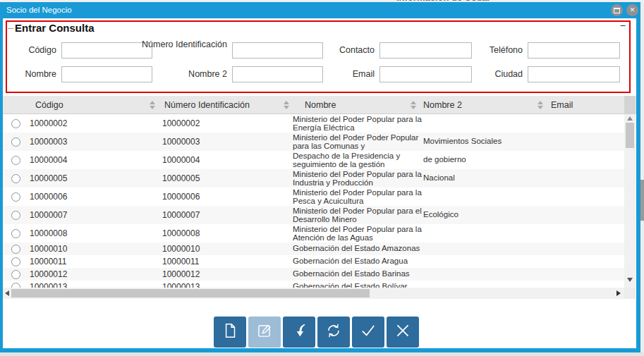 This screenshot has height=356, width=644. What do you see at coordinates (357, 178) in the screenshot?
I see `cell-nombre: Ministerio del Poder Popular para la Ind…` at bounding box center [357, 178].